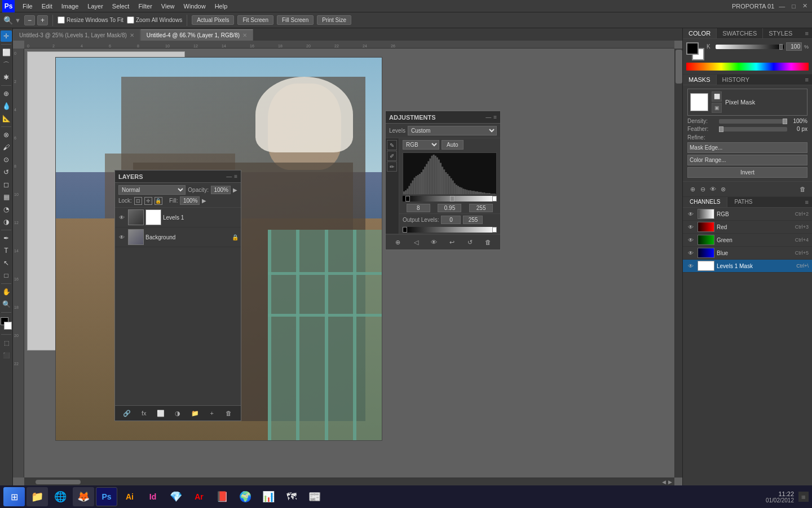 Image resolution: width=812 pixels, height=508 pixels. I want to click on taskbar-app9: 📰, so click(315, 497).